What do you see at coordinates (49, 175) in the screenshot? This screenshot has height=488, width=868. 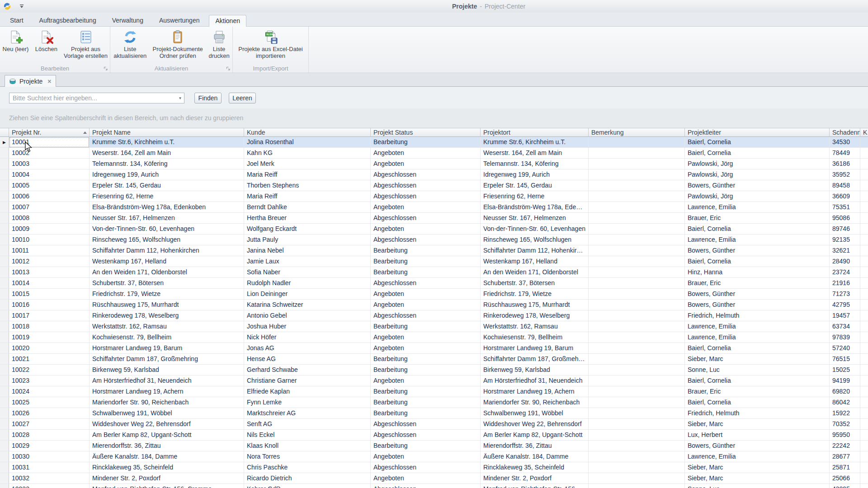 I see `cell-projekt-nr: 10004` at bounding box center [49, 175].